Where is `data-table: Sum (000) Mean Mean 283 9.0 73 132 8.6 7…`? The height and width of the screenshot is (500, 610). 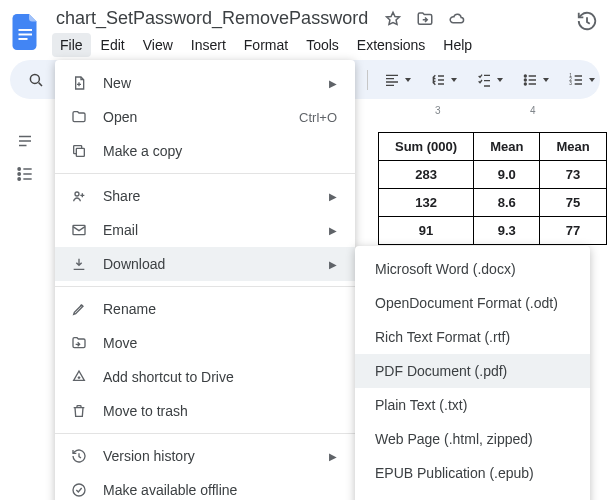
data-table: Sum (000) Mean Mean 283 9.0 73 132 8.6 7… is located at coordinates (492, 188).